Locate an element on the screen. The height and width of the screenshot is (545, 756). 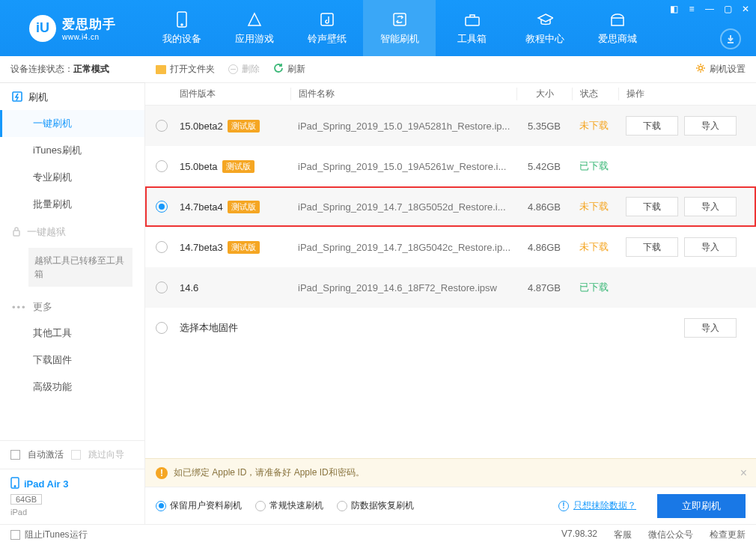
download-manager-button is located at coordinates (731, 39).